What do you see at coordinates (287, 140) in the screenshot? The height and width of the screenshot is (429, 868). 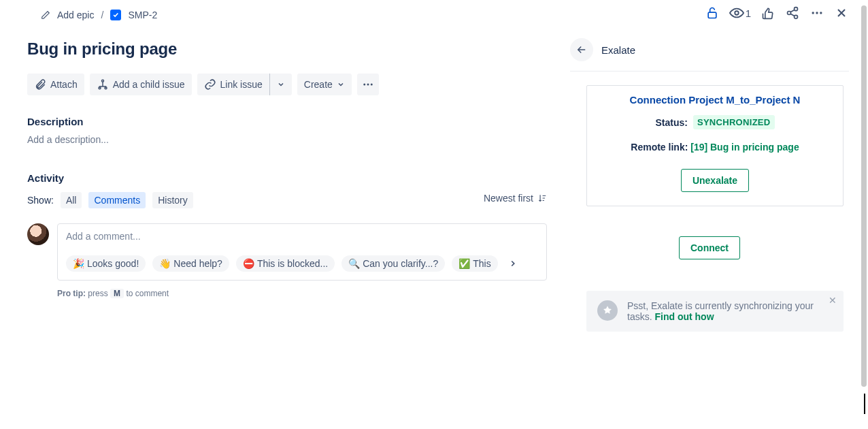 I see `description-field: Add a description...` at bounding box center [287, 140].